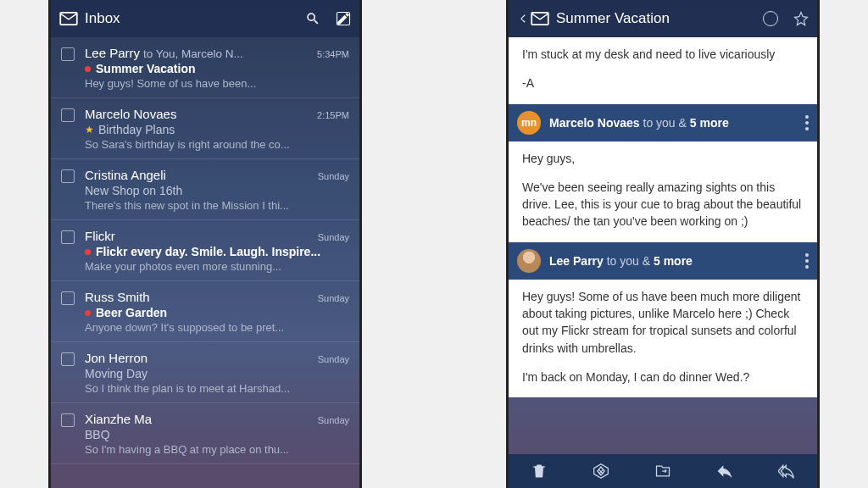  I want to click on inbox-header: Inbox, so click(205, 19).